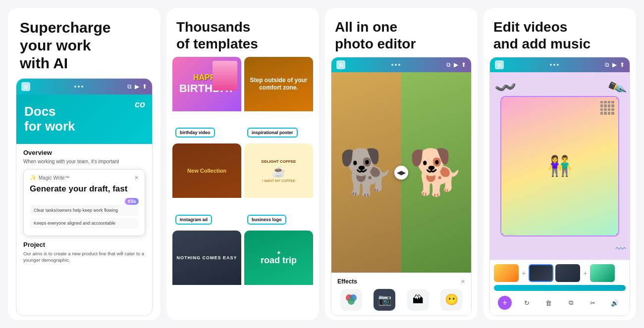 The width and height of the screenshot is (644, 328). Describe the element at coordinates (456, 65) in the screenshot. I see `play-icon-3: ▶` at that location.